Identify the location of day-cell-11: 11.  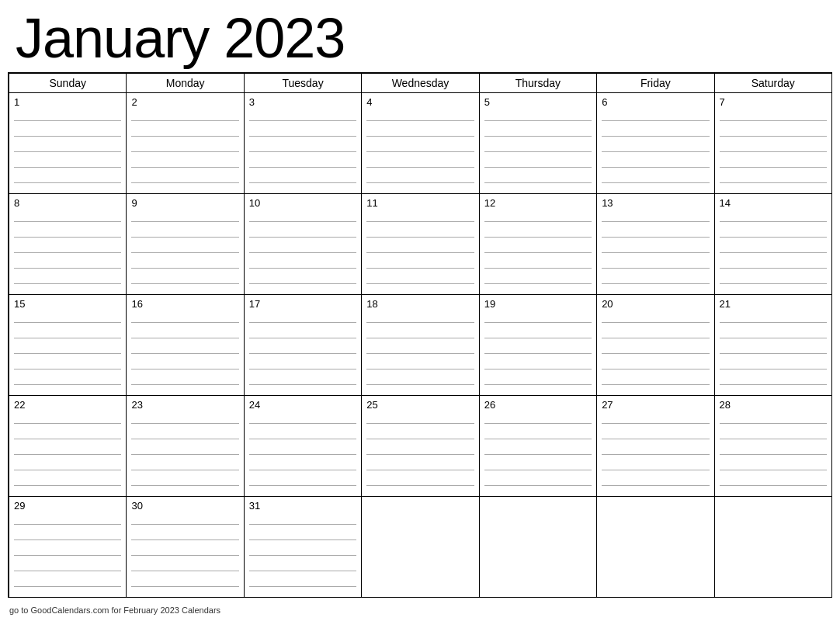
(421, 244).